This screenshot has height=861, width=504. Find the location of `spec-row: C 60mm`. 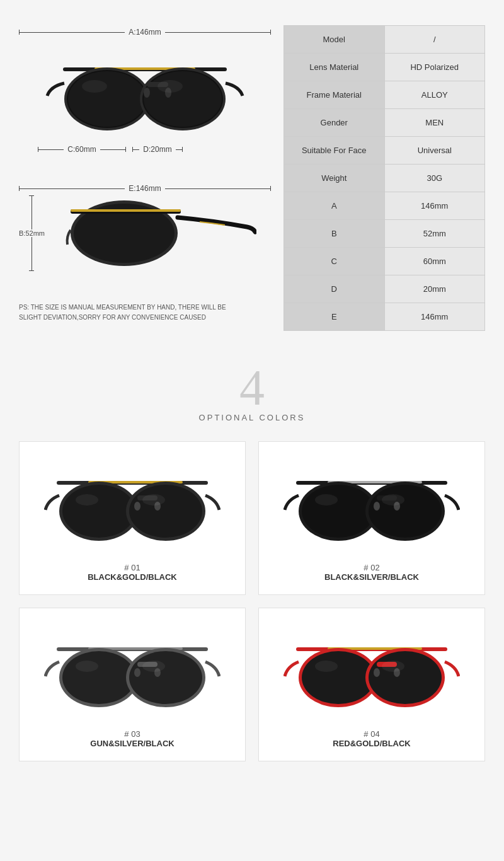

spec-row: C 60mm is located at coordinates (384, 262).